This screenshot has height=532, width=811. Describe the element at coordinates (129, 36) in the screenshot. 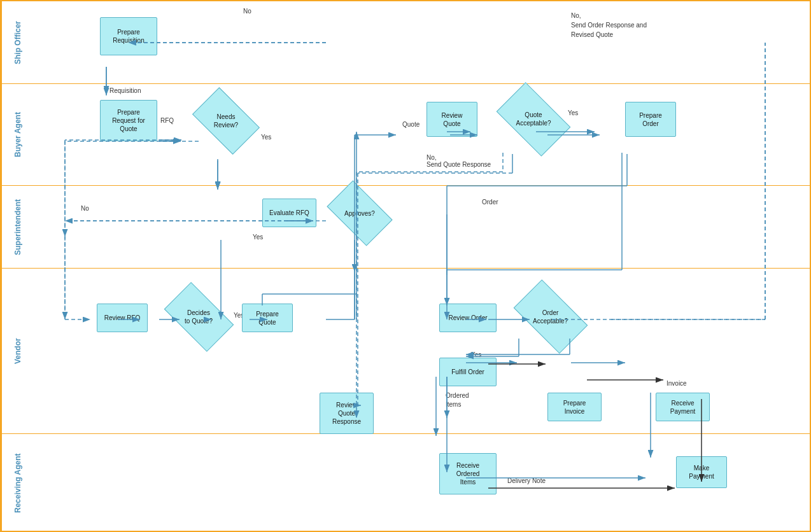

I see `box-prepare-requisition: PrepareRequisition` at that location.